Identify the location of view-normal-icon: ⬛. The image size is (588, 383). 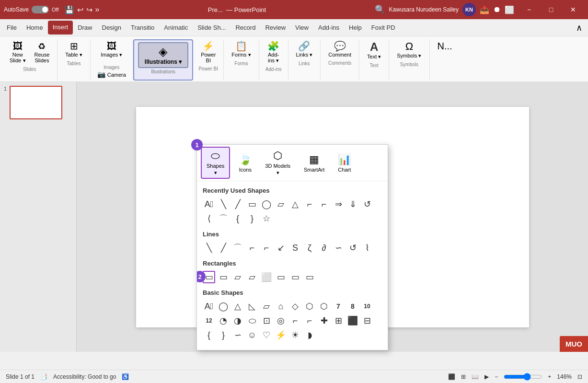
(451, 377).